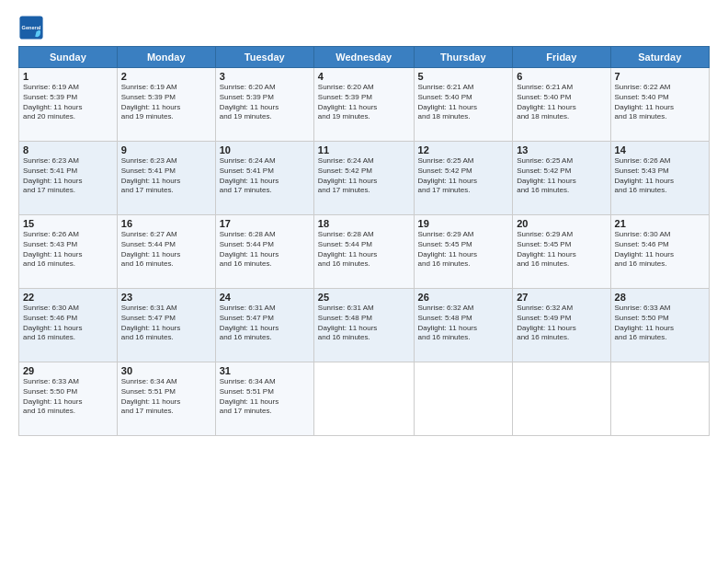  What do you see at coordinates (68, 297) in the screenshot?
I see `day-number: 22` at bounding box center [68, 297].